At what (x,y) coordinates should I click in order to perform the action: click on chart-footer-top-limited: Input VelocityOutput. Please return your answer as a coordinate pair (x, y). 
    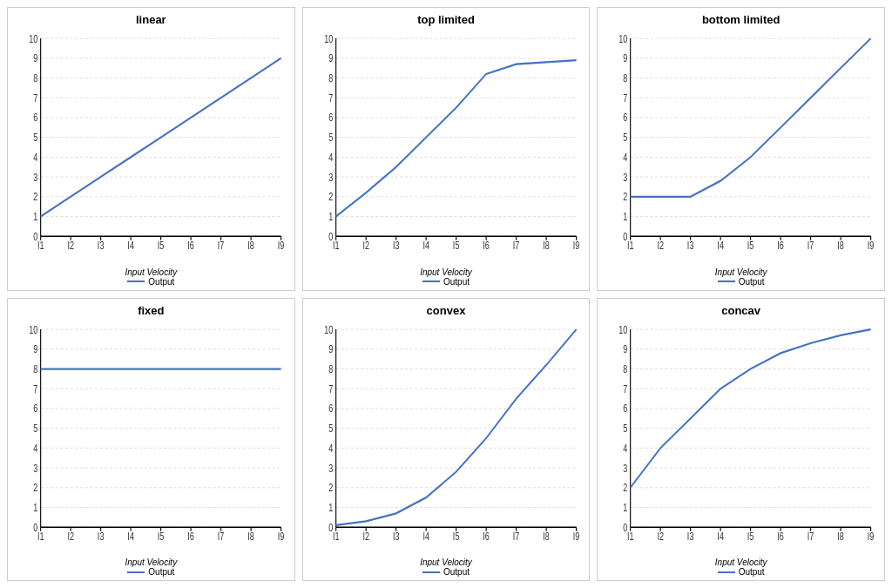
    Looking at the image, I should click on (446, 277).